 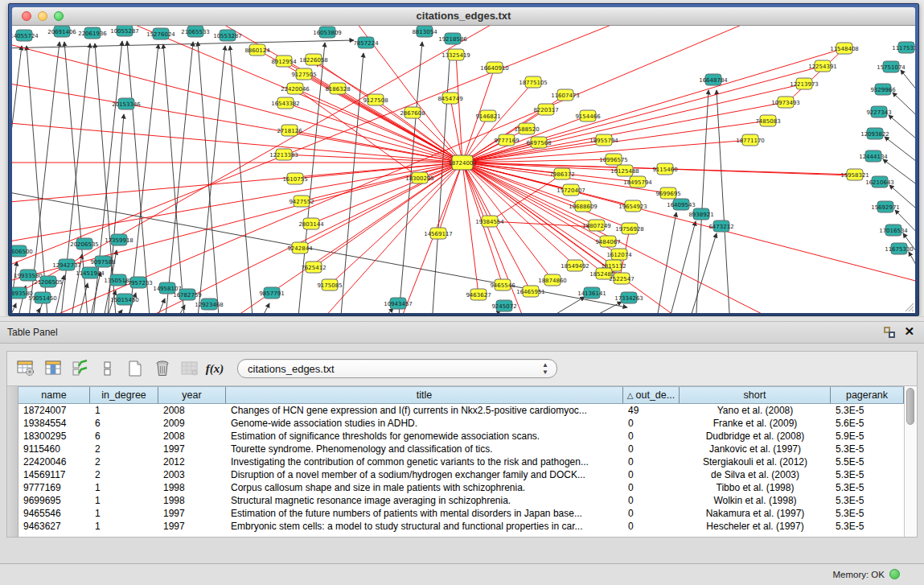 I want to click on function-builder-icon: f(x), so click(x=217, y=369).